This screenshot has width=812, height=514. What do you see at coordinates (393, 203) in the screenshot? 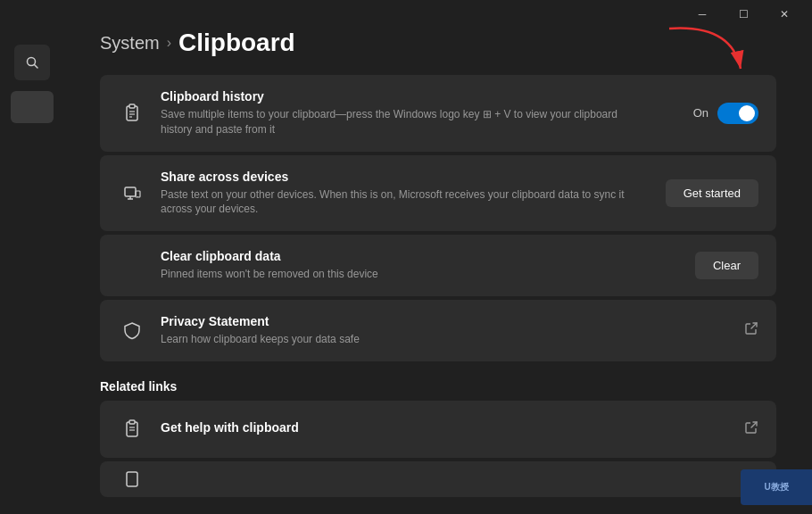
I see `share-devices-desc: Paste text on your other devices. When t…` at bounding box center [393, 203].